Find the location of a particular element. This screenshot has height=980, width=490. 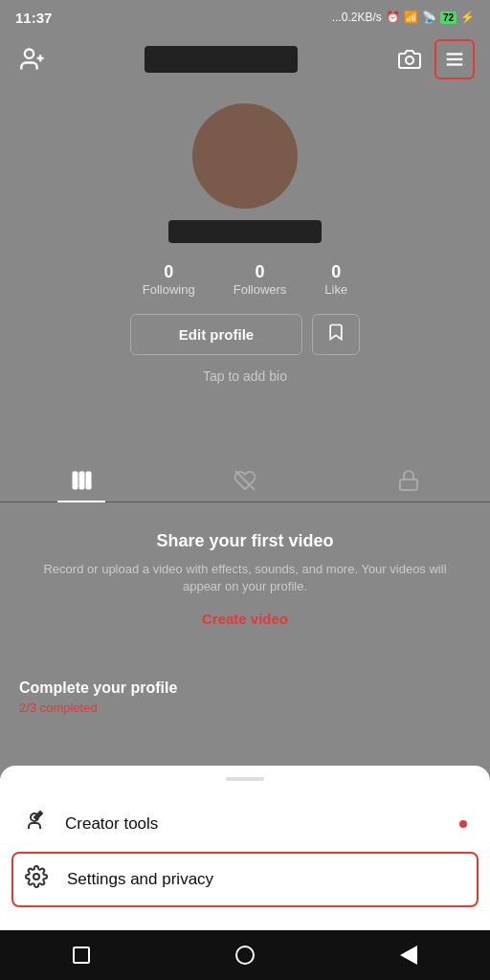

tab-videos is located at coordinates (82, 480).